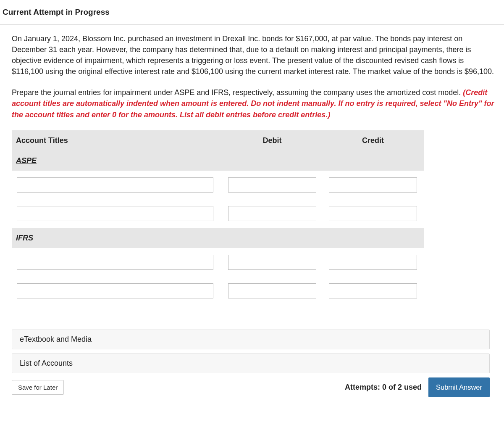 This screenshot has width=504, height=446. What do you see at coordinates (117, 140) in the screenshot?
I see `col-header-account-titles: Account Titles` at bounding box center [117, 140].